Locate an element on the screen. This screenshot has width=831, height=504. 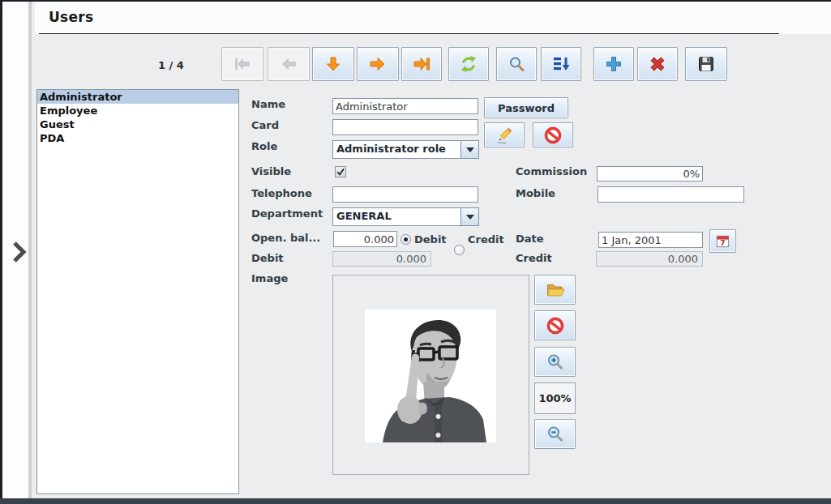
image-zoom-level-button: 100% is located at coordinates (555, 399).